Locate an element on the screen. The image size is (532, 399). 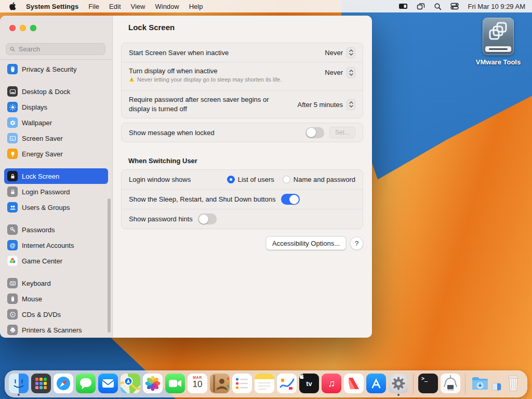
menu-item-help: Help is located at coordinates (196, 6).